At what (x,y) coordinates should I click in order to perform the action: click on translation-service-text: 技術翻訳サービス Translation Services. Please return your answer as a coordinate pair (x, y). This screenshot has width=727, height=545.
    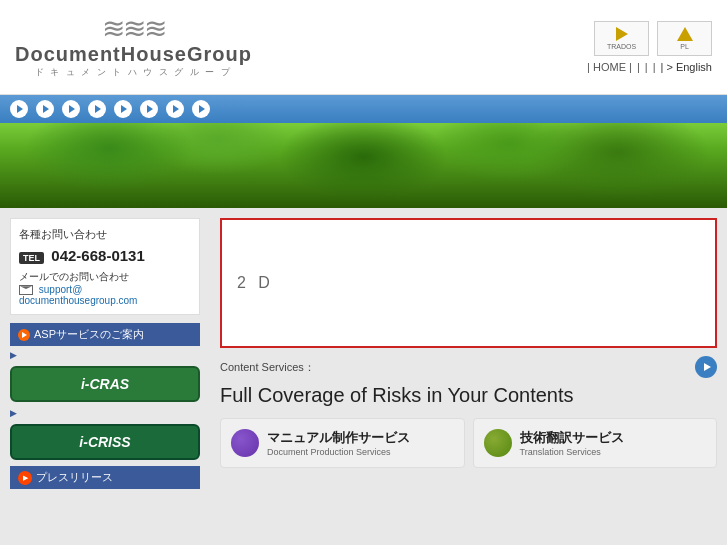
    Looking at the image, I should click on (572, 443).